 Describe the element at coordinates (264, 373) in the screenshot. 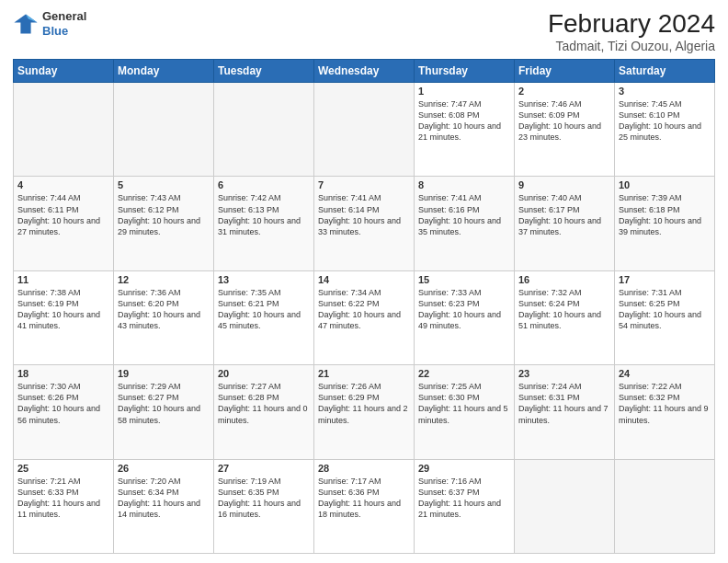

I see `day-number: 20` at that location.